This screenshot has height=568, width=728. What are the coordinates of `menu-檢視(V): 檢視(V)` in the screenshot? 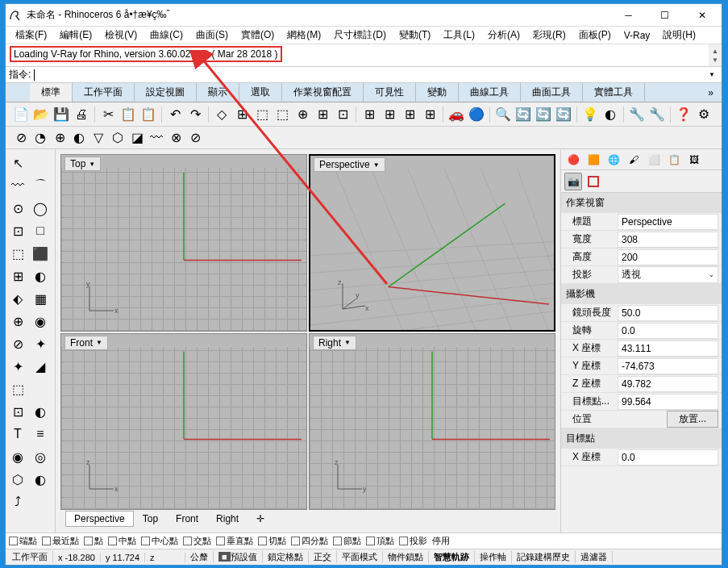 It's located at (121, 36).